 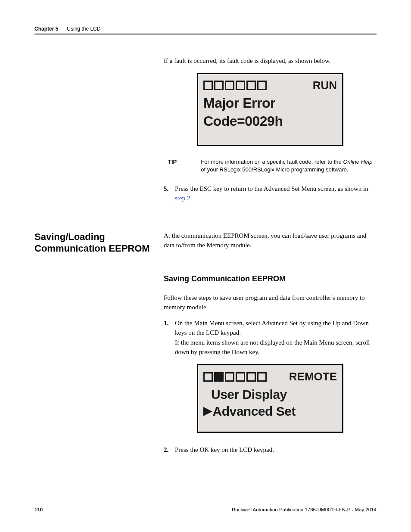 What do you see at coordinates (272, 347) in the screenshot?
I see `step-1-line2: If the menu items shown are not displaye…` at bounding box center [272, 347].